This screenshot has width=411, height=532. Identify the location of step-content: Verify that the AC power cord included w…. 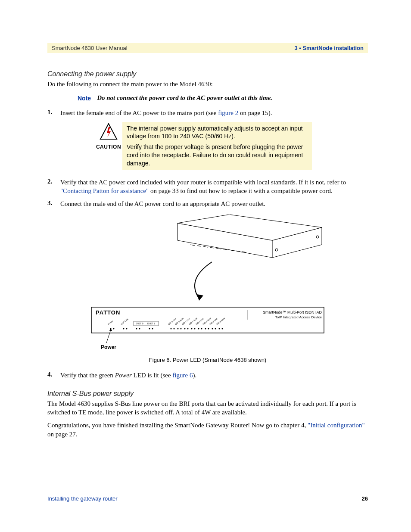
(214, 187).